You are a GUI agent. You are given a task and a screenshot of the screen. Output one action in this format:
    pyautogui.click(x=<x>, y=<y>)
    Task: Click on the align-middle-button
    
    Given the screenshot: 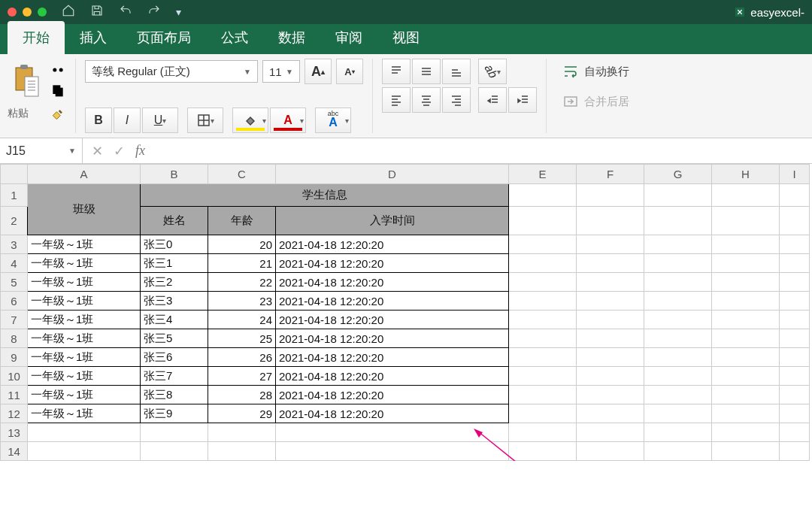 What is the action you would take?
    pyautogui.click(x=426, y=71)
    